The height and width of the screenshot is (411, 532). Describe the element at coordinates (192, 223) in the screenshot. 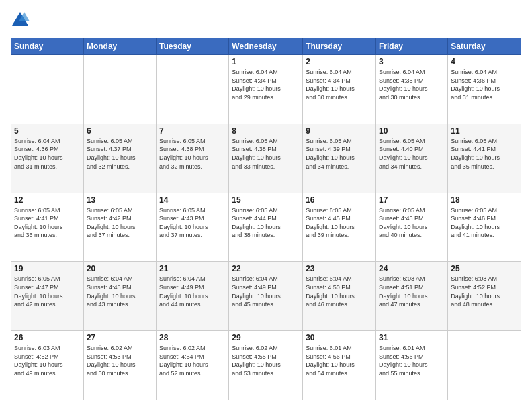

I see `day-info: Sunrise: 6:05 AM Sunset: 4:43 PM Dayligh…` at that location.